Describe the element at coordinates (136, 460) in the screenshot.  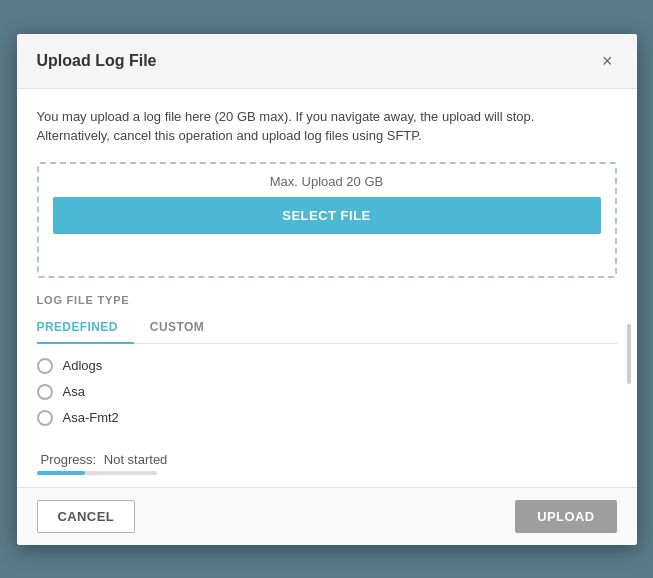
I see `progress-value: Not started` at that location.